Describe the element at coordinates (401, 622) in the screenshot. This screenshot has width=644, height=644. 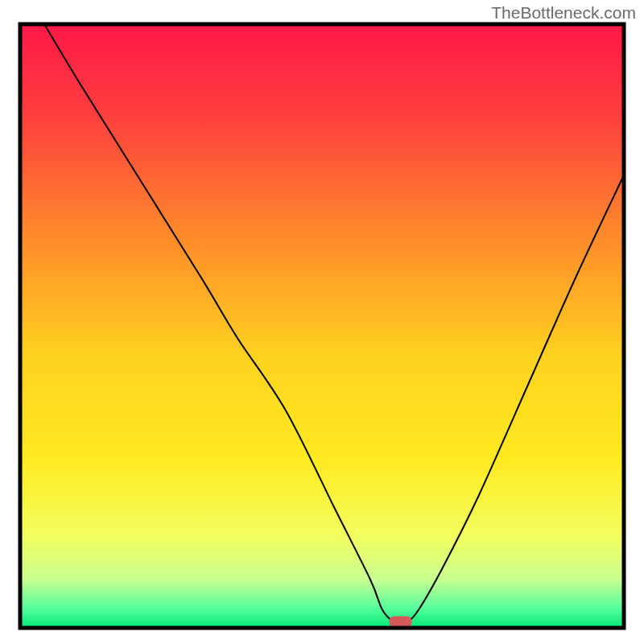
I see `optimal-point-marker` at that location.